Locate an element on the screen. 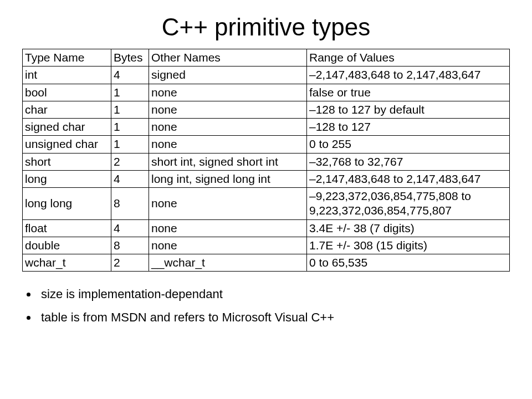 The image size is (532, 399). table-row: long4long int, signed long int–2,147,483… is located at coordinates (266, 178).